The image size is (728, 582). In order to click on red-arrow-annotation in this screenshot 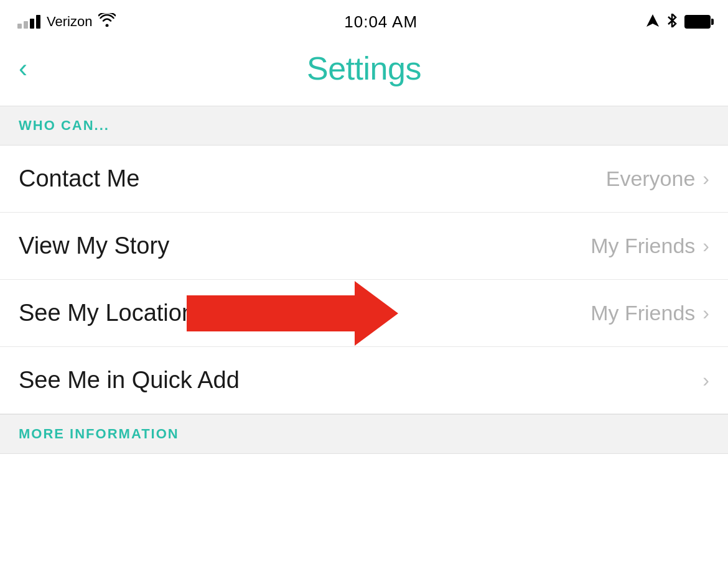, I will do `click(292, 313)`.